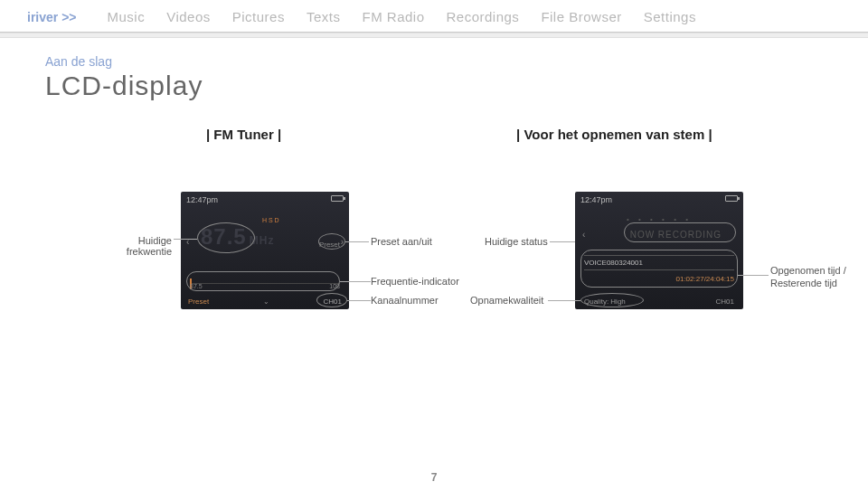 This screenshot has height=491, width=868. I want to click on callout-circle-freq-indicator, so click(263, 281).